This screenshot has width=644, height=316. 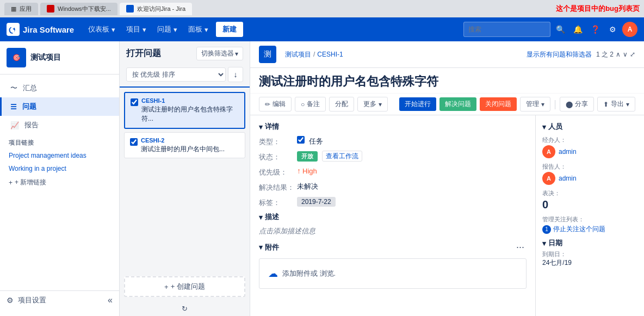 I want to click on help-icon-btn: ❓, so click(x=595, y=29).